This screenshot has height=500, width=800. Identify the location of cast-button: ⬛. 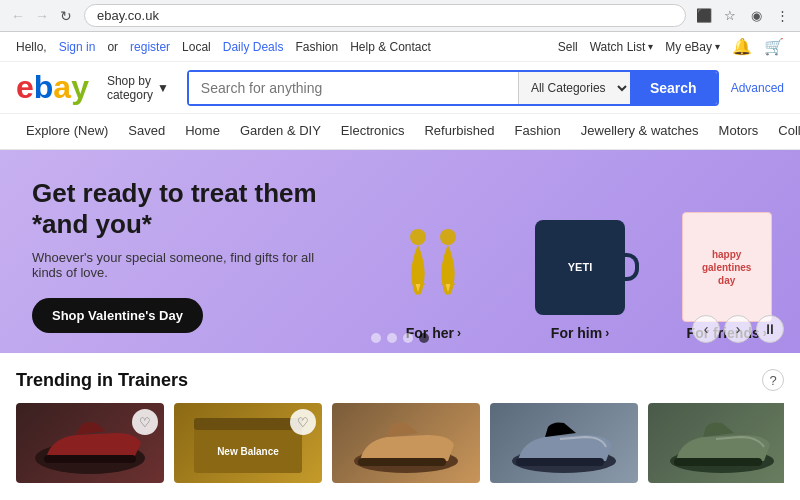
(704, 16).